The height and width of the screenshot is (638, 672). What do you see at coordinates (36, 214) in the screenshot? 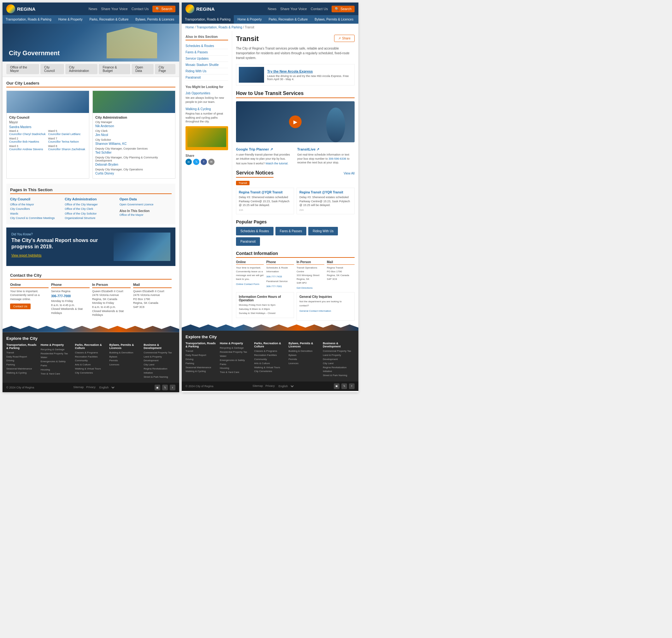
I see `pages-link-wards: Wards` at bounding box center [36, 214].